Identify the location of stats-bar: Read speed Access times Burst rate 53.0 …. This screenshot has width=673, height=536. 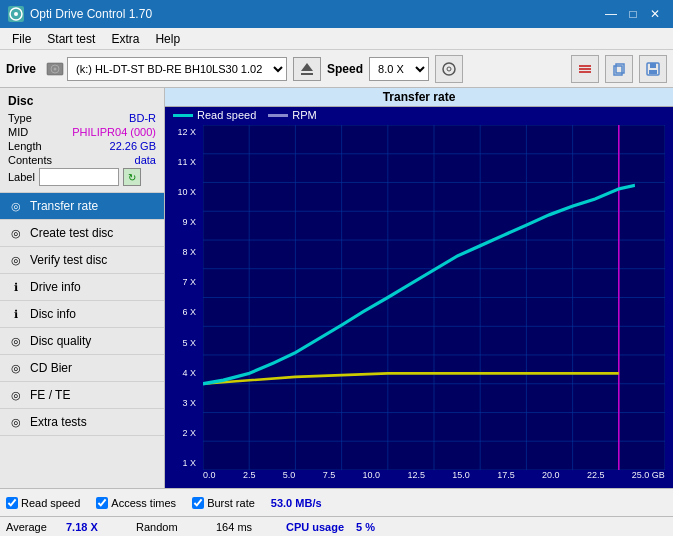
(336, 502).